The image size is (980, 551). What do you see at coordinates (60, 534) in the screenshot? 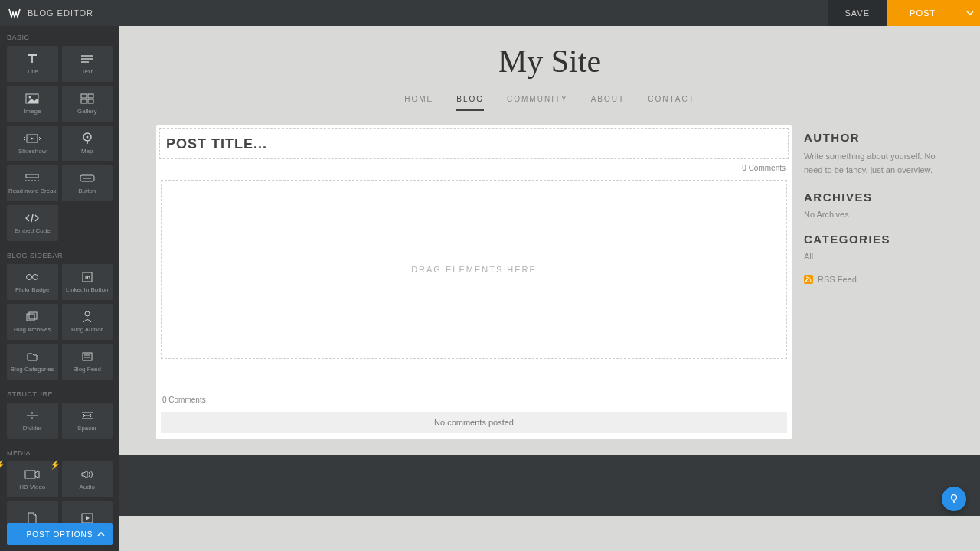
I see `post-options-label: POST OPTIONS` at bounding box center [60, 534].